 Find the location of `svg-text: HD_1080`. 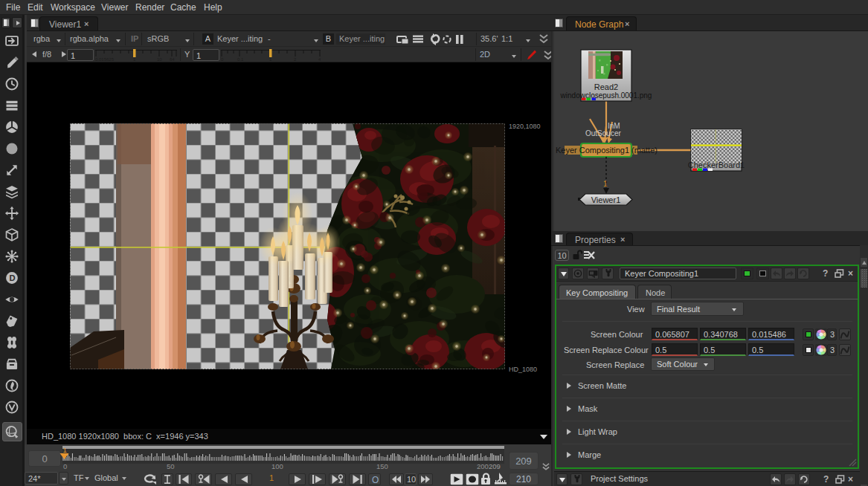

svg-text: HD_1080 is located at coordinates (523, 369).